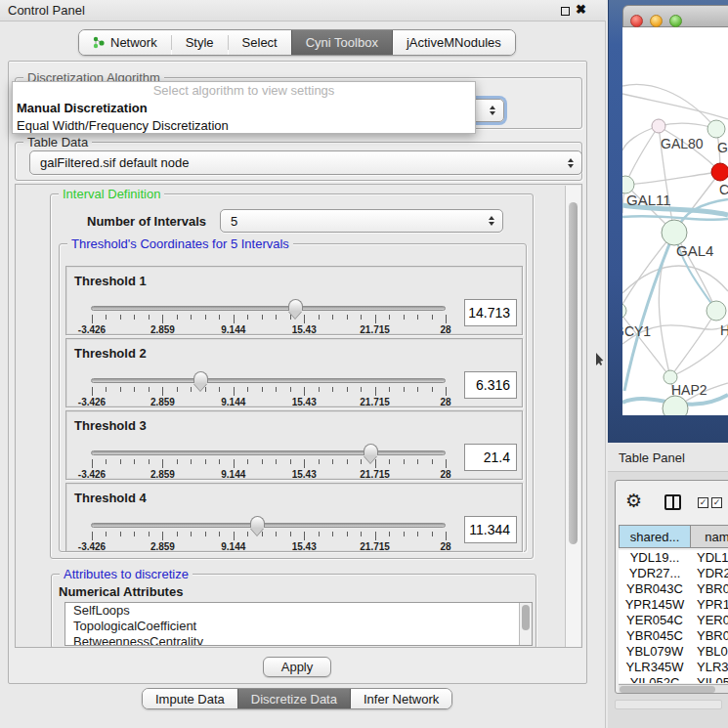 The height and width of the screenshot is (728, 728). What do you see at coordinates (110, 281) in the screenshot?
I see `threshold-label: Threshold 1` at bounding box center [110, 281].